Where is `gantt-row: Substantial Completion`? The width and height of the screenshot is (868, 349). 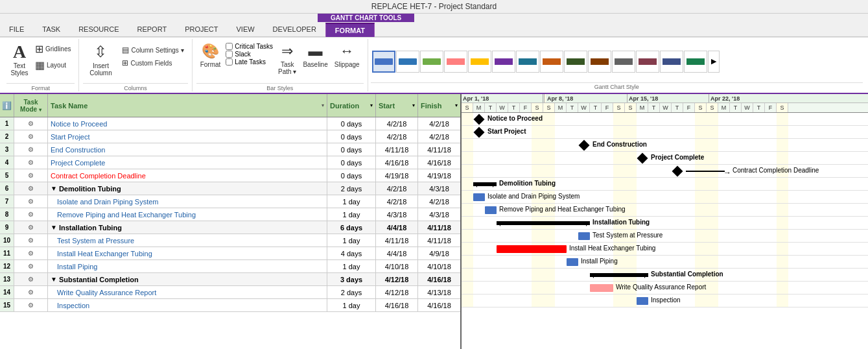 gantt-row: Substantial Completion is located at coordinates (665, 275).